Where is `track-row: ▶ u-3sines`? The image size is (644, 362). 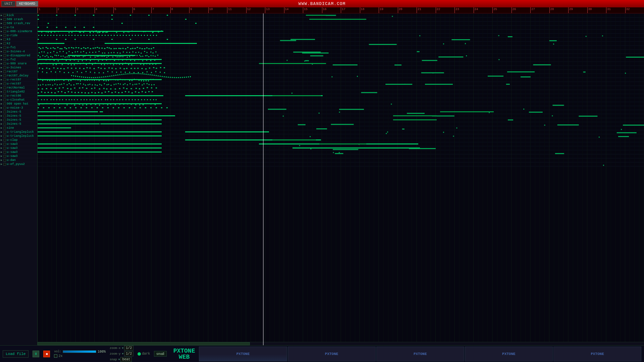
track-row: ▶ u-3sines is located at coordinates (19, 68).